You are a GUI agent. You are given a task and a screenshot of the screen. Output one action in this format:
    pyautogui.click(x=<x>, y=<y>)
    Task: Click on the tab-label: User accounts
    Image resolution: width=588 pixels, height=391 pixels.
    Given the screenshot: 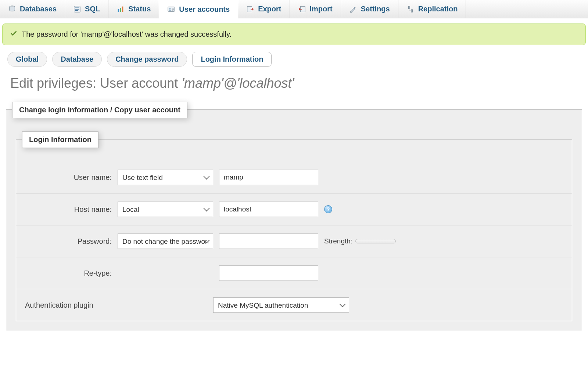 What is the action you would take?
    pyautogui.click(x=204, y=10)
    